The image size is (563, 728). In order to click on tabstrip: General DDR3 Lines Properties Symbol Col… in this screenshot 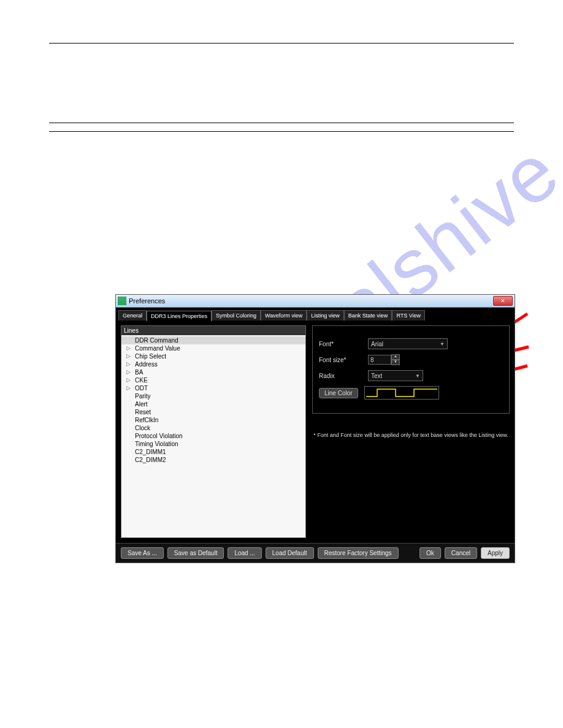, I will do `click(315, 314)`.